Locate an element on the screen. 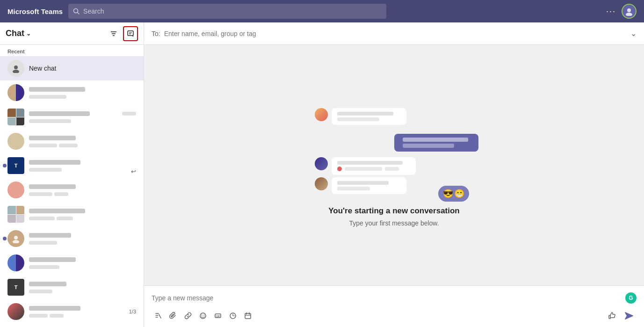  sidebar-header: Chat ⌄ is located at coordinates (72, 34).